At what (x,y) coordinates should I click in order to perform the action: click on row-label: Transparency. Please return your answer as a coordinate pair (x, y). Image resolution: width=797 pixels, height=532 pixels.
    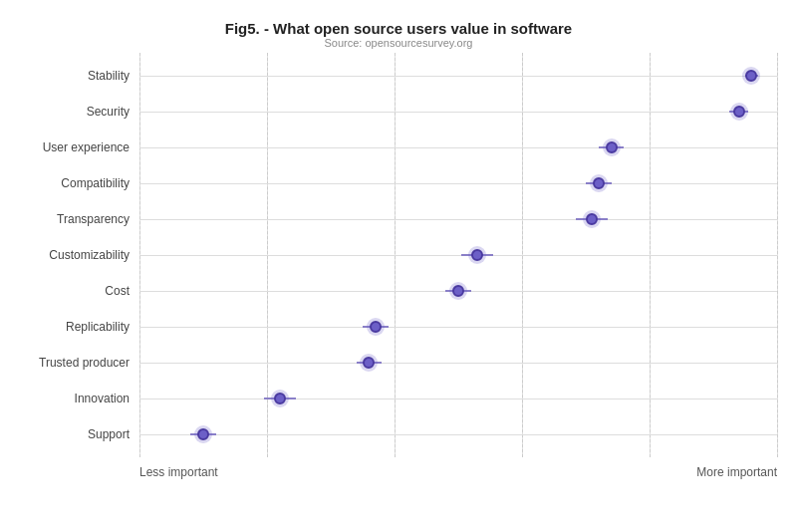
    Looking at the image, I should click on (65, 219).